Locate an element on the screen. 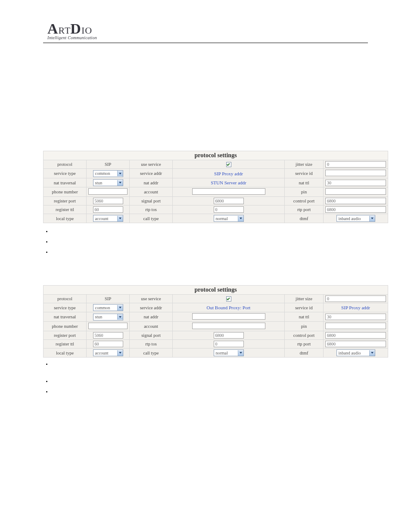  header-divider is located at coordinates (206, 43).